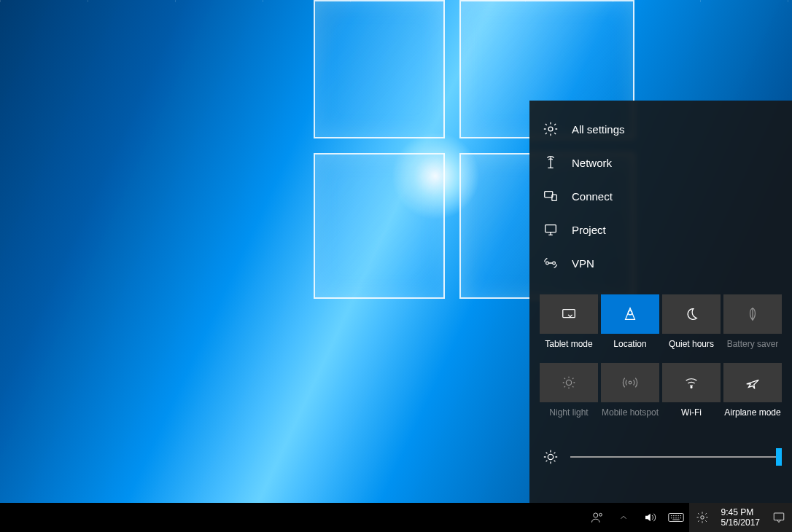 This screenshot has height=532, width=792. Describe the element at coordinates (753, 383) in the screenshot. I see `airplane-icon` at that location.